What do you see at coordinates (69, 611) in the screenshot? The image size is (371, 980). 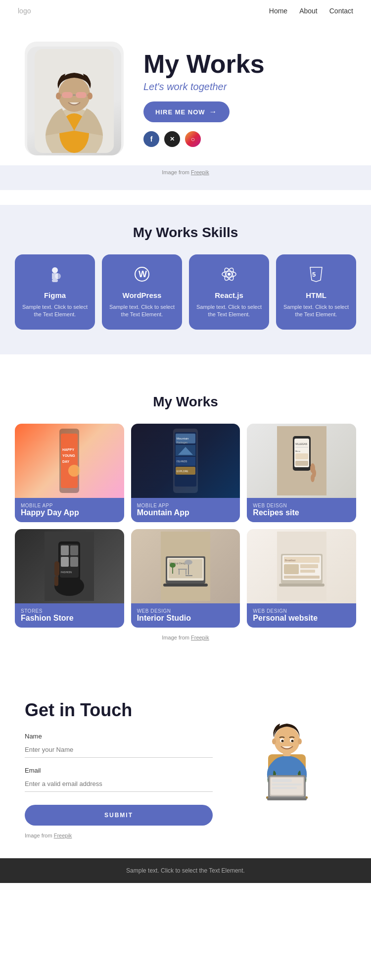 I see `work-category-fashion: STORES` at bounding box center [69, 611].